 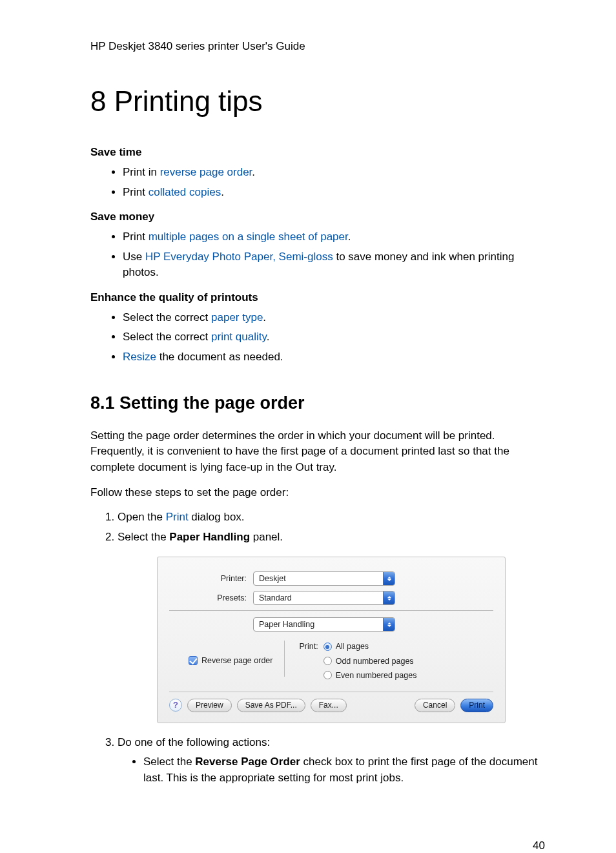 What do you see at coordinates (141, 172) in the screenshot?
I see `text: Print in` at bounding box center [141, 172].